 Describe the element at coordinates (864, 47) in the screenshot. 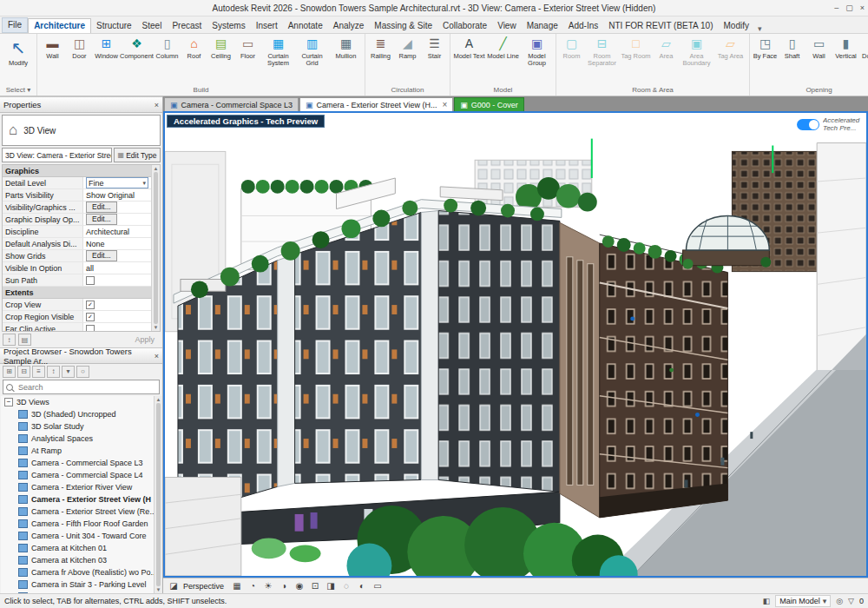

I see `dormer-button: ⌂Dormer` at that location.